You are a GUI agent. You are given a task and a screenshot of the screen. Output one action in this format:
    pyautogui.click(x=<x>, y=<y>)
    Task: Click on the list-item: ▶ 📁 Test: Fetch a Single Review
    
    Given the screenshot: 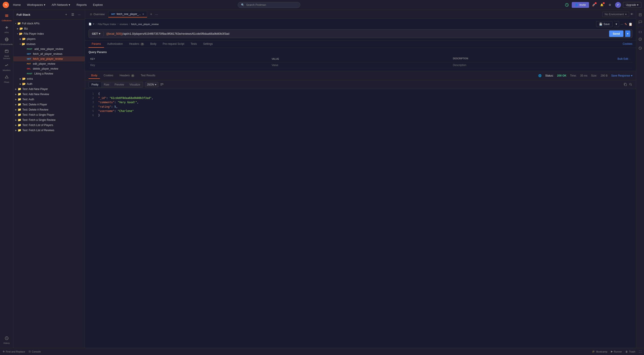 What is the action you would take?
    pyautogui.click(x=49, y=120)
    